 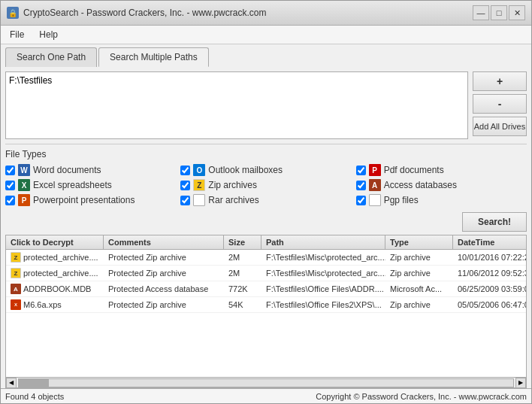 I want to click on checkbox-pdf, so click(x=361, y=170).